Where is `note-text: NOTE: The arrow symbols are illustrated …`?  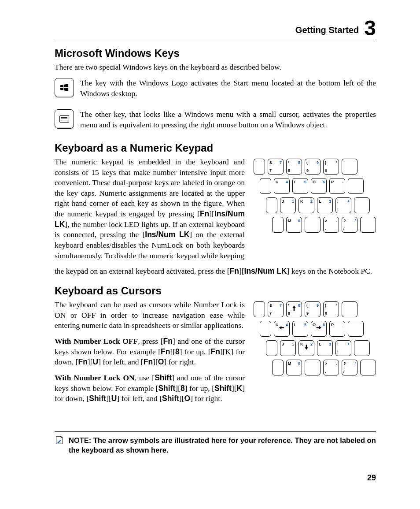 note-text: NOTE: The arrow symbols are illustrated … is located at coordinates (222, 445).